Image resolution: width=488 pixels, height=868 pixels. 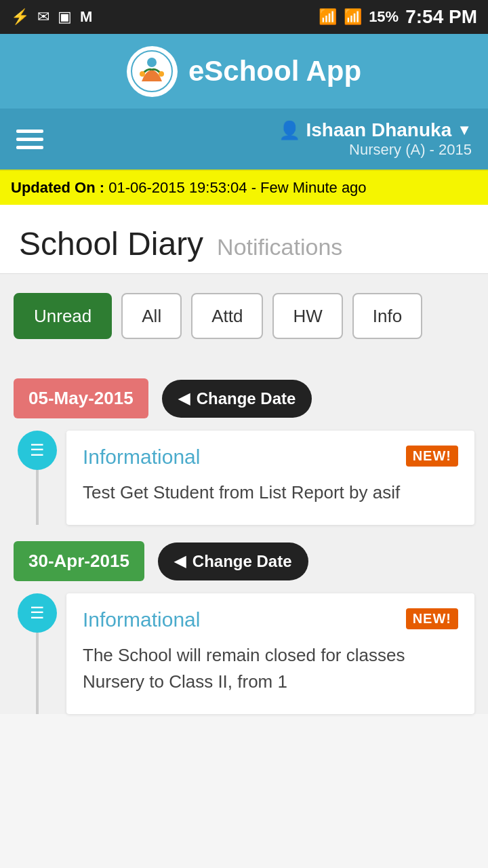 What do you see at coordinates (432, 618) in the screenshot?
I see `new-badge-1: NEW!` at bounding box center [432, 618].